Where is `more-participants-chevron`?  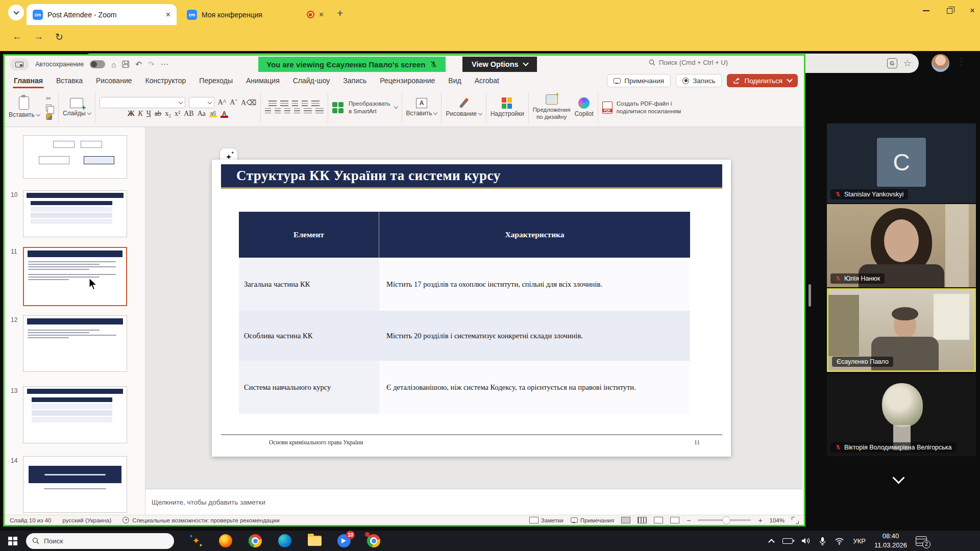
more-participants-chevron is located at coordinates (898, 478).